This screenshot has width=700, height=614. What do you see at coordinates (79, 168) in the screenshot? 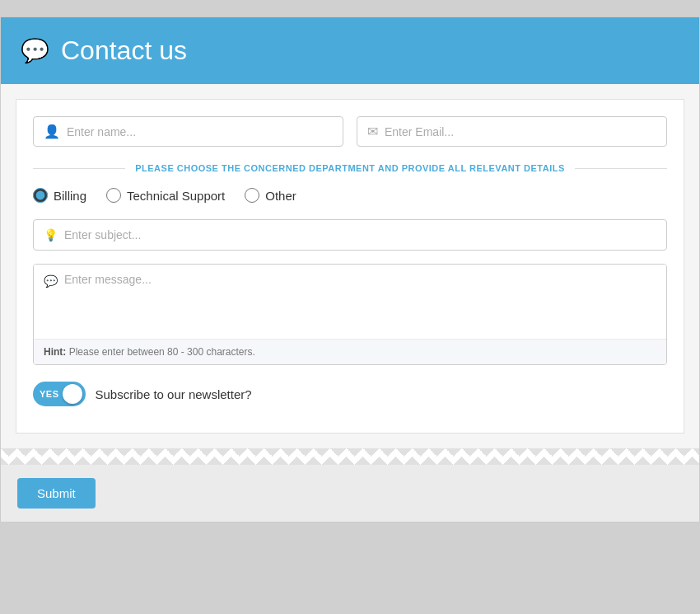
I see `divider-left` at bounding box center [79, 168].